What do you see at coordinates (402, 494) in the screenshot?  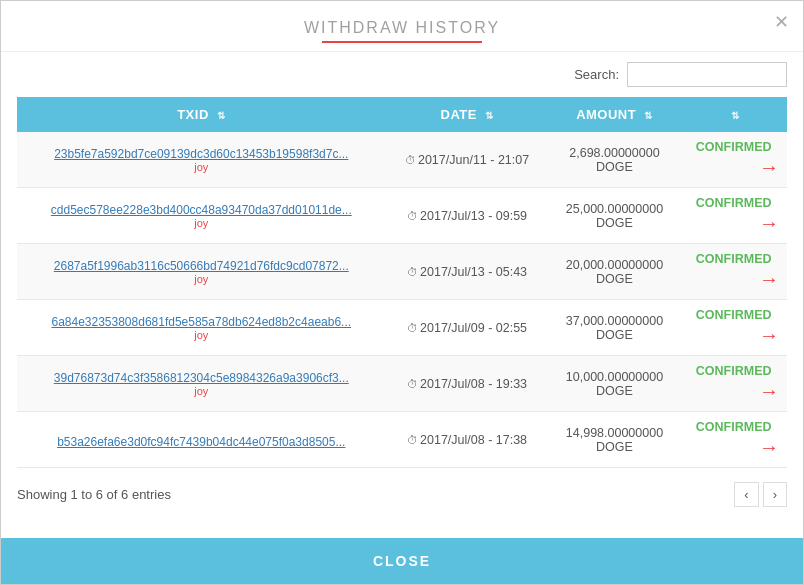 I see `pagination-row: Showing 1 to 6 of 6 entries ‹ ›` at bounding box center [402, 494].